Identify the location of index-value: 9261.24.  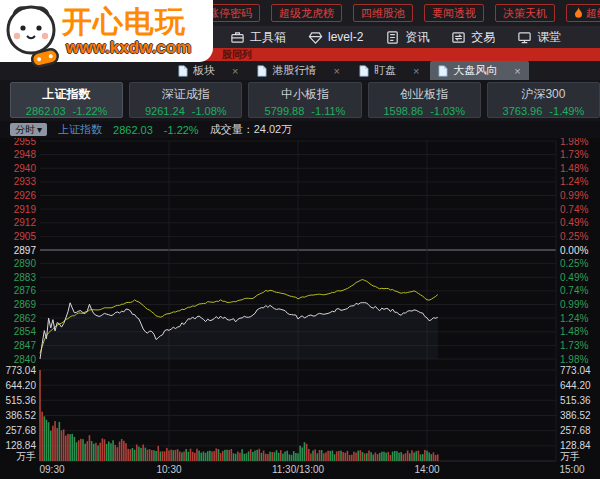
(165, 111).